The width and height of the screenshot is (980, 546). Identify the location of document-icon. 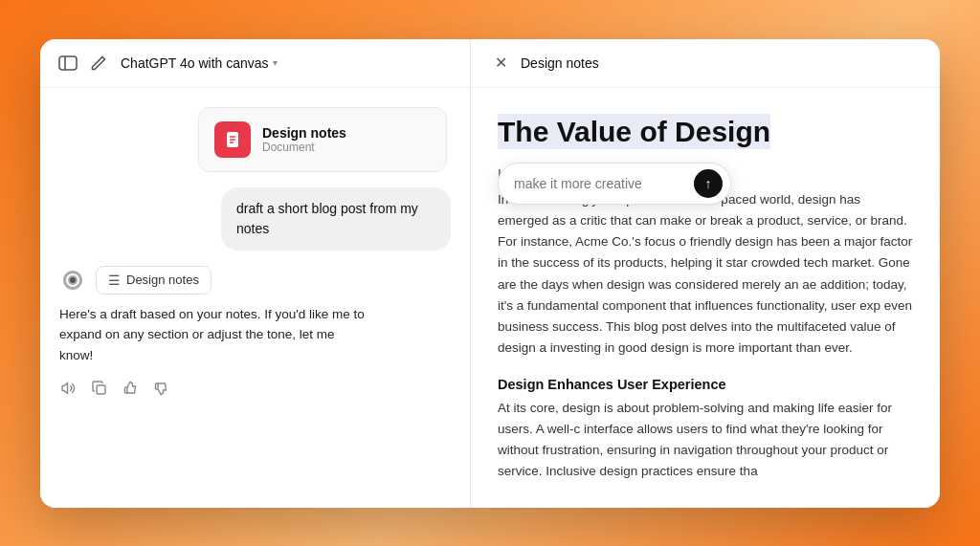
(233, 140).